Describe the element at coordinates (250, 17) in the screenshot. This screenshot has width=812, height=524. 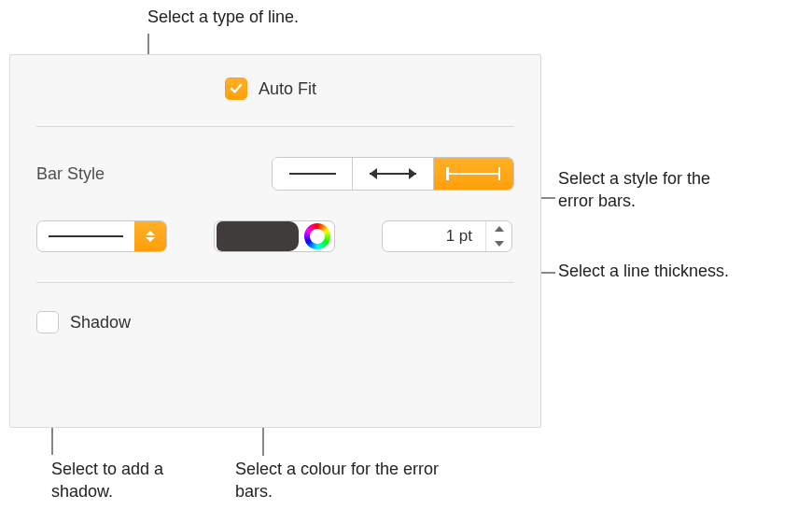
I see `callout-line-type: Select a type of line.` at that location.